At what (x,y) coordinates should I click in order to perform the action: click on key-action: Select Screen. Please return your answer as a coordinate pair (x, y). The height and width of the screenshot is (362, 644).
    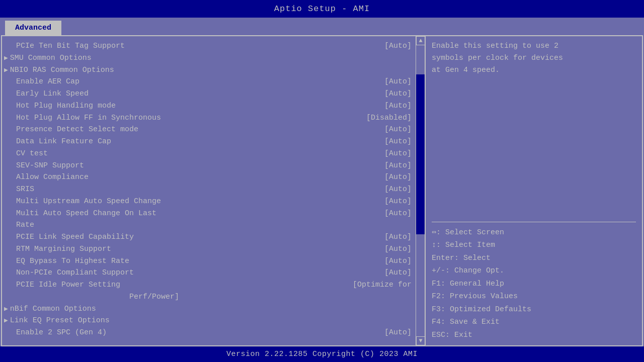
    Looking at the image, I should click on (475, 232).